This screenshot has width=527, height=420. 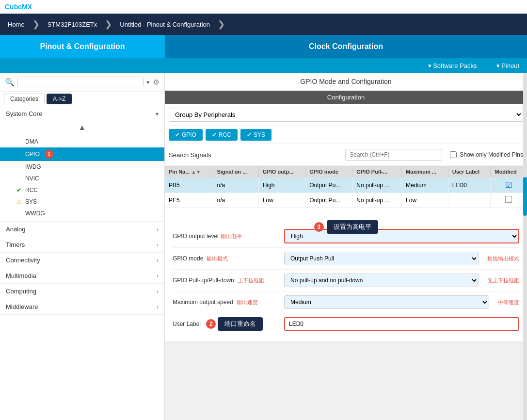 What do you see at coordinates (425, 172) in the screenshot?
I see `col-max-speed: Maximum ...` at bounding box center [425, 172].